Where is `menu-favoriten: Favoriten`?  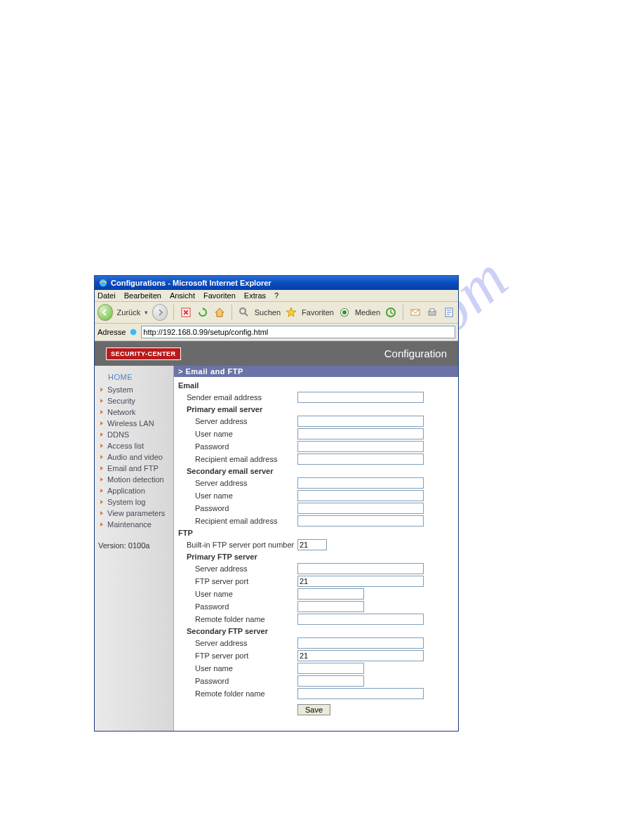 menu-favoriten: Favoriten is located at coordinates (220, 296).